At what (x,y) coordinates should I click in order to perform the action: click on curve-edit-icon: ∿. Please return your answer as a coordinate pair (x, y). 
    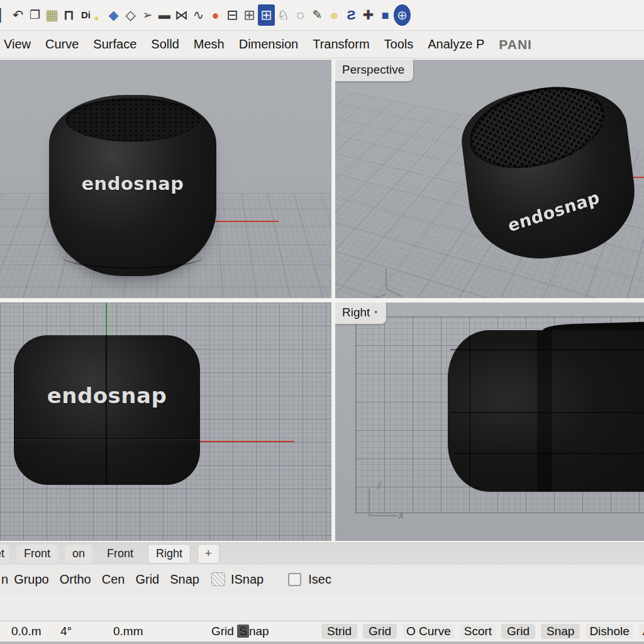
    Looking at the image, I should click on (199, 15).